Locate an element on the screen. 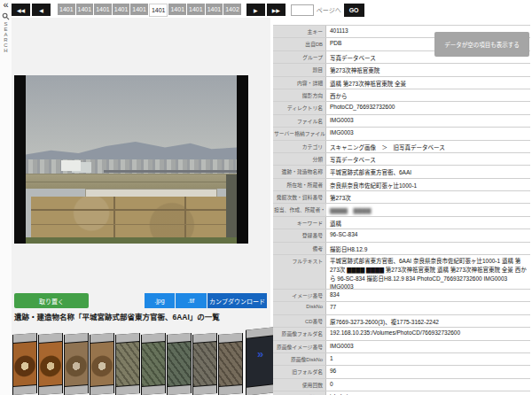 This screenshot has height=395, width=532. field-value: 第273次 is located at coordinates (428, 197).